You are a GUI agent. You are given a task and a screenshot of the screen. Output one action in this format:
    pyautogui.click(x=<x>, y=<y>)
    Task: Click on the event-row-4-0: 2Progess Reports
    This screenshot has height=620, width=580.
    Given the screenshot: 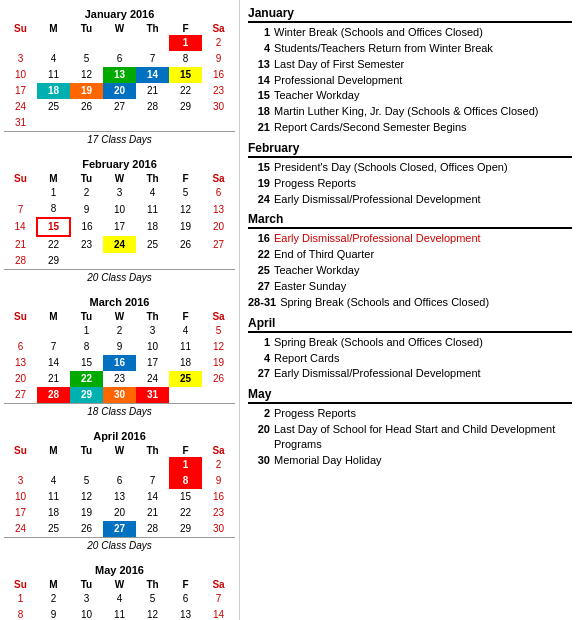 What is the action you would take?
    pyautogui.click(x=410, y=414)
    